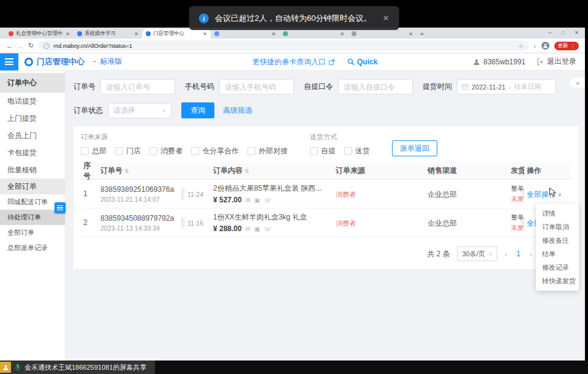 The width and height of the screenshot is (588, 374). What do you see at coordinates (518, 254) in the screenshot?
I see `current-page: 1` at bounding box center [518, 254].